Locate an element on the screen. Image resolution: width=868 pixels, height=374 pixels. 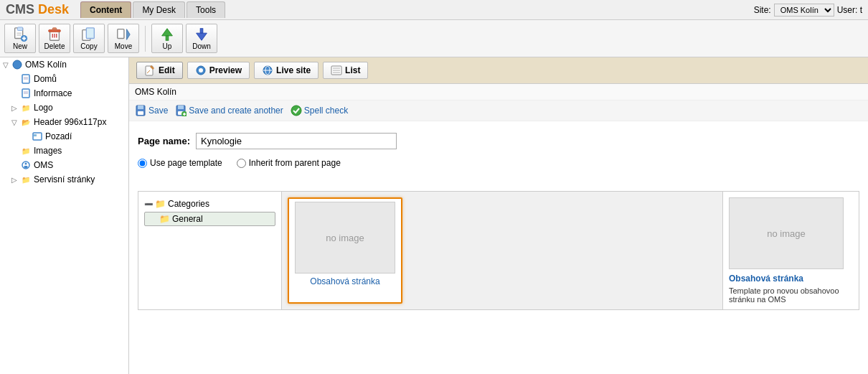
inherit-label: Inherit from parent page is located at coordinates (295, 163).